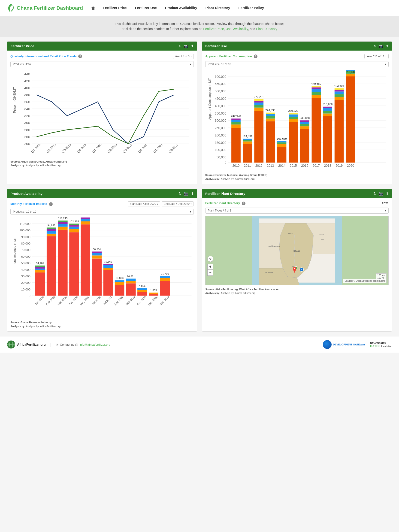  What do you see at coordinates (192, 194) in the screenshot?
I see `download-icon-availability: ⬆` at bounding box center [192, 194].